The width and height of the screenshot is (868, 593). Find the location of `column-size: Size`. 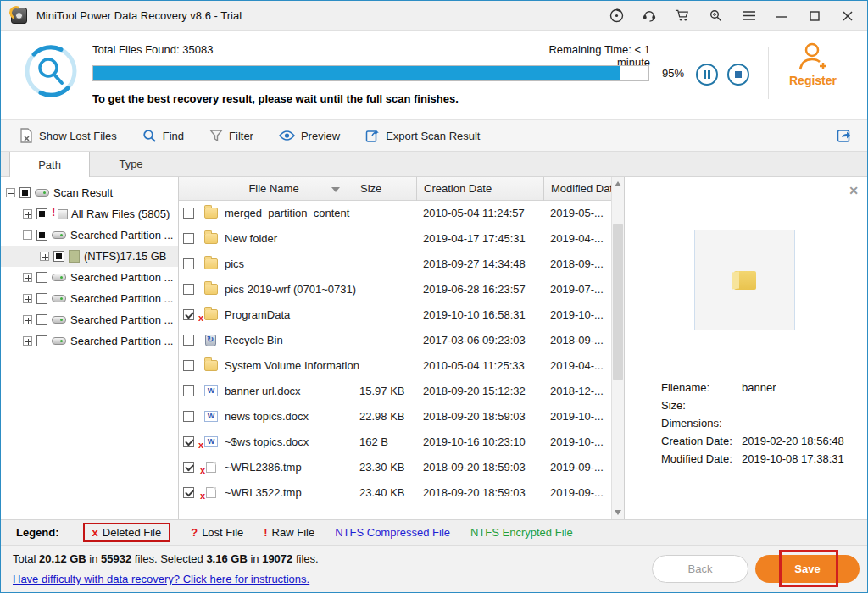

column-size: Size is located at coordinates (387, 189).